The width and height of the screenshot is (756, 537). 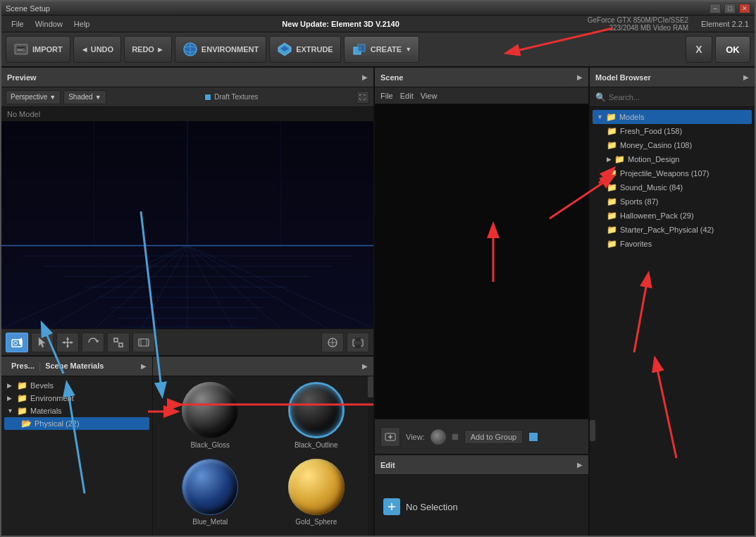 What do you see at coordinates (144, 366) in the screenshot?
I see `presets-arrow: ▶` at bounding box center [144, 366].